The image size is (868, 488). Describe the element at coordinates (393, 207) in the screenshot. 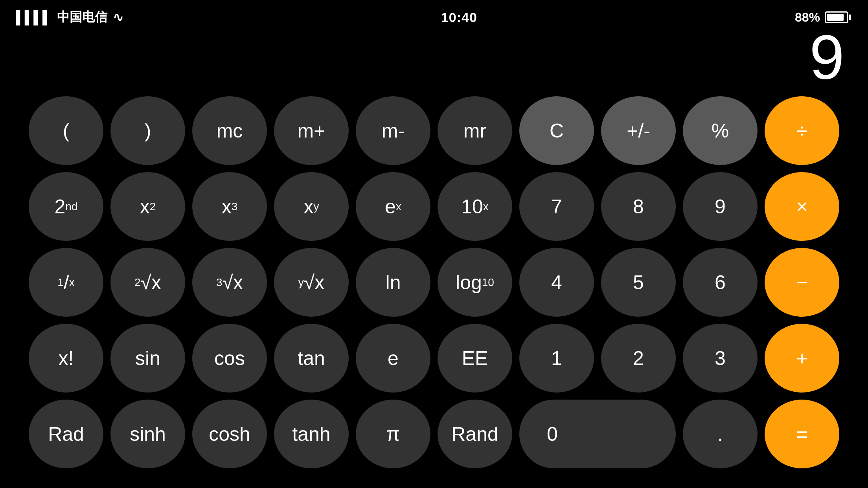

I see `e-to-x-button: ex` at that location.